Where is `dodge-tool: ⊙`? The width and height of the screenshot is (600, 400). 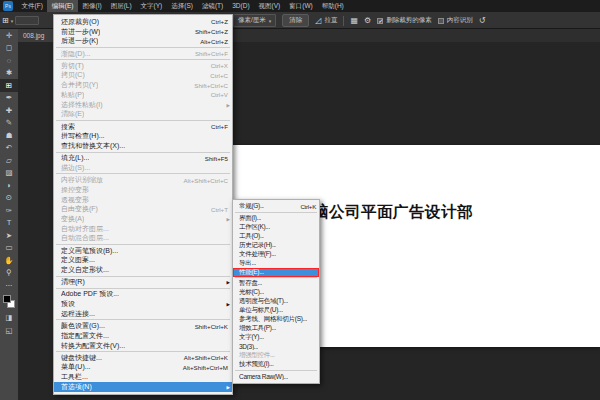 dodge-tool: ⊙ is located at coordinates (9, 198).